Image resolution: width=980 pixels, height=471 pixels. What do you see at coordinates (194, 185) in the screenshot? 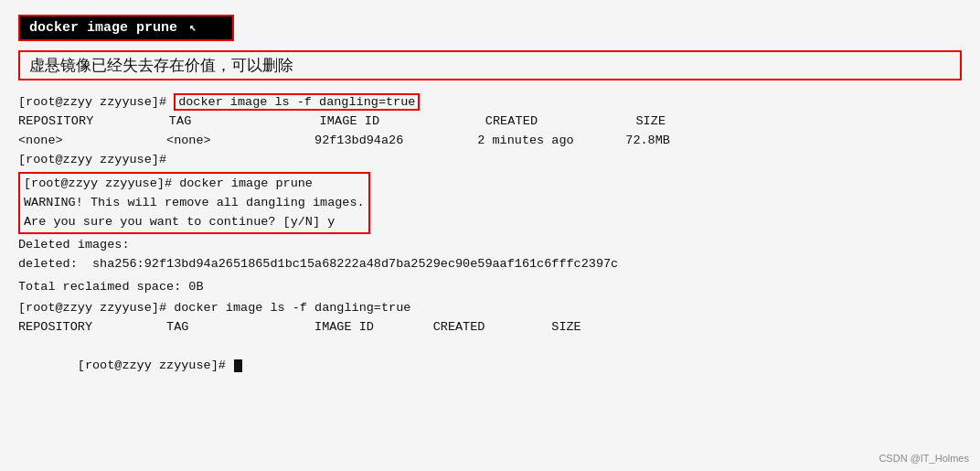
I see `prune-cmd-line: [root@zzyy zzyyuse]# docker image prune` at bounding box center [194, 185].